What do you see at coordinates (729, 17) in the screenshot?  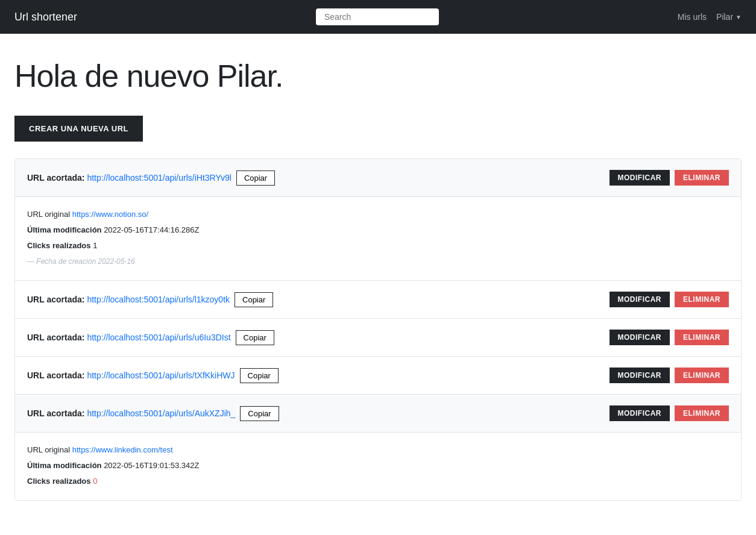 I see `user-menu: Pilar` at bounding box center [729, 17].